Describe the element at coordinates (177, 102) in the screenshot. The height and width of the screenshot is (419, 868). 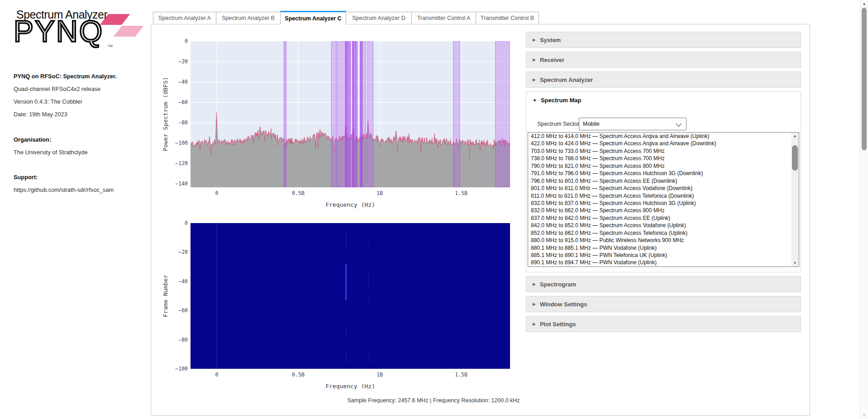
I see `spectrum-ytick--60: −60` at that location.